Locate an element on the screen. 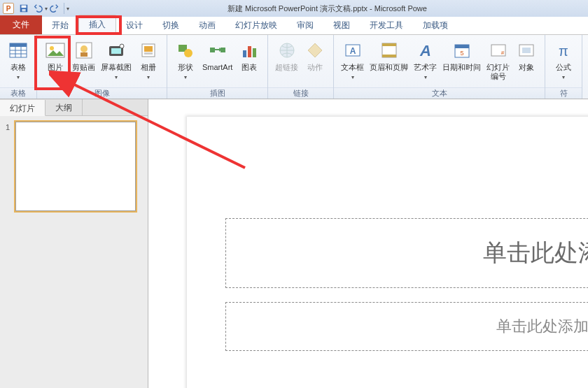 This screenshot has height=388, width=588. app-icon: P is located at coordinates (8, 8).